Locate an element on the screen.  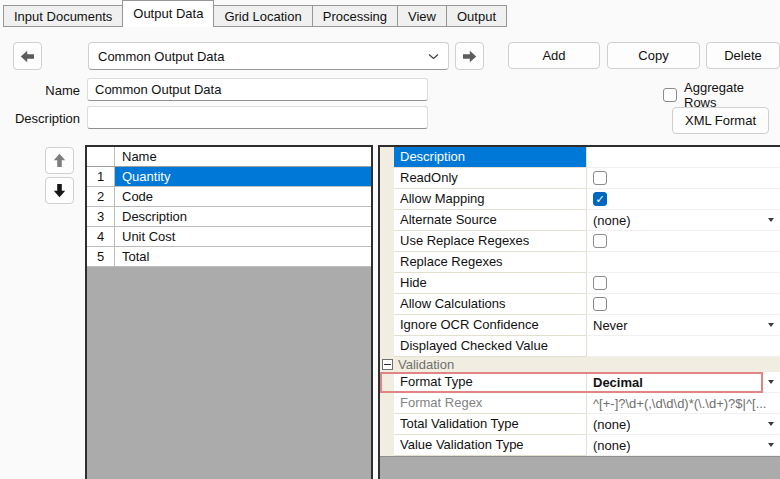
name-field: Common Output Data is located at coordinates (258, 90).